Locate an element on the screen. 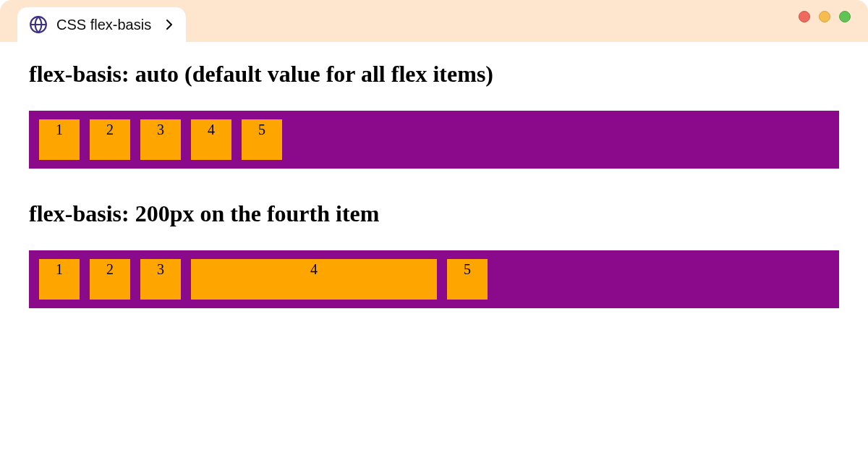 The width and height of the screenshot is (868, 458). flex-item-wide: 4 is located at coordinates (314, 279).